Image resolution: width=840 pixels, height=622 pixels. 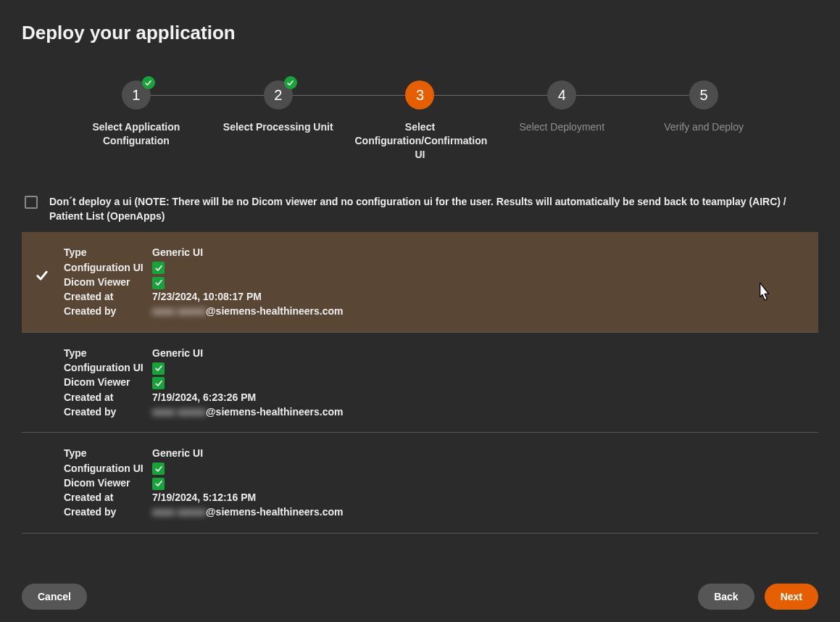 I want to click on step-label: Select Processing Unit, so click(x=278, y=128).